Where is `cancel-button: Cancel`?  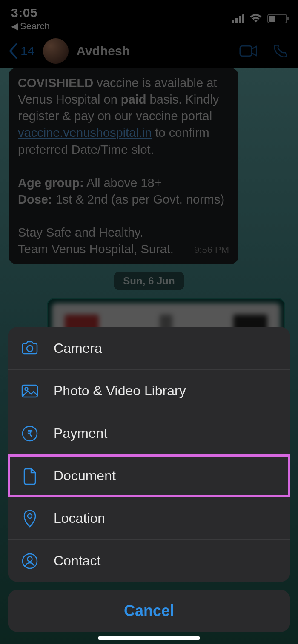 cancel-button: Cancel is located at coordinates (149, 611).